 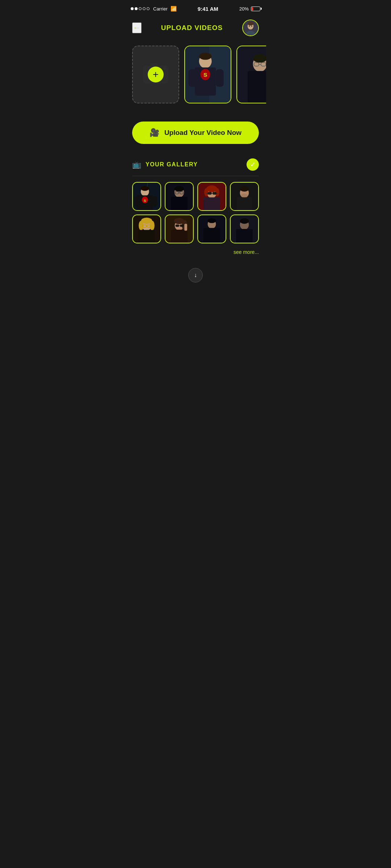 What do you see at coordinates (194, 165) in the screenshot?
I see `gallery-title: YOUR GALLERY` at bounding box center [194, 165].